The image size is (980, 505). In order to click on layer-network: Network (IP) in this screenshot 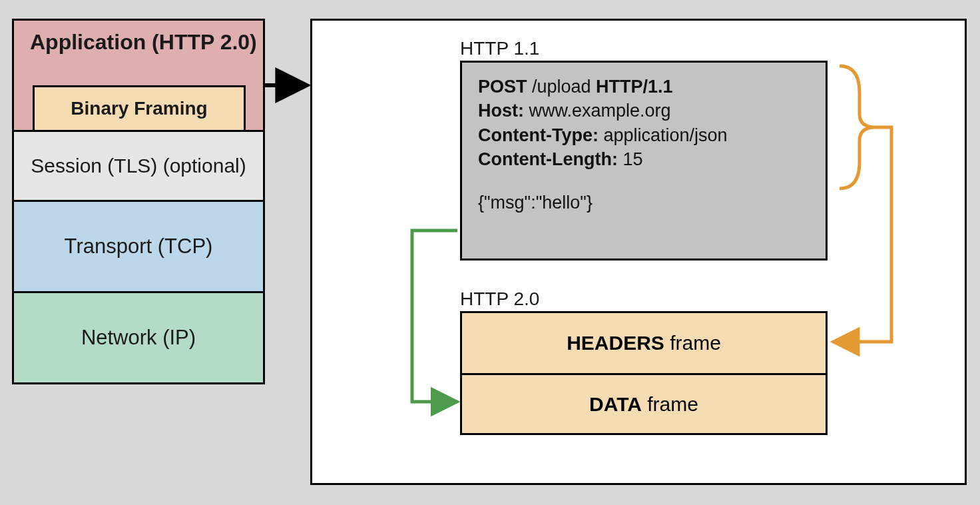, I will do `click(138, 338)`.